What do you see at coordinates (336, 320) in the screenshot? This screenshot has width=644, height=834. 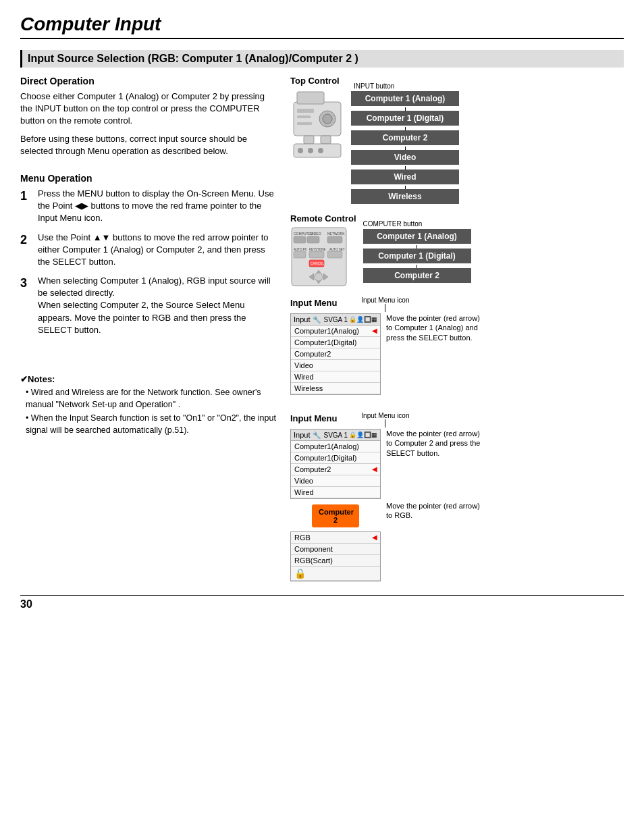 I see `menu-1-signal: SVGA 1` at bounding box center [336, 320].